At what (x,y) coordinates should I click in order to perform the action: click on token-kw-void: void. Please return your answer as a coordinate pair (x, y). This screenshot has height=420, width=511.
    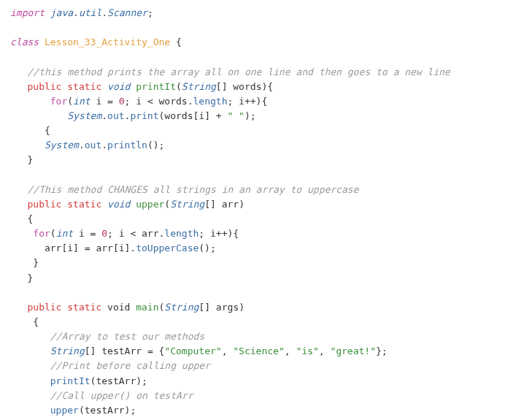
    Looking at the image, I should click on (118, 205).